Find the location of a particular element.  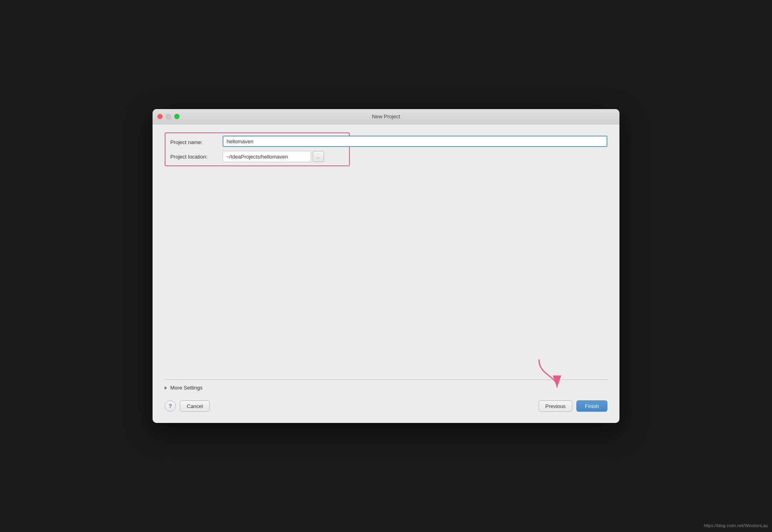

project-name-input-wrapper is located at coordinates (415, 141).